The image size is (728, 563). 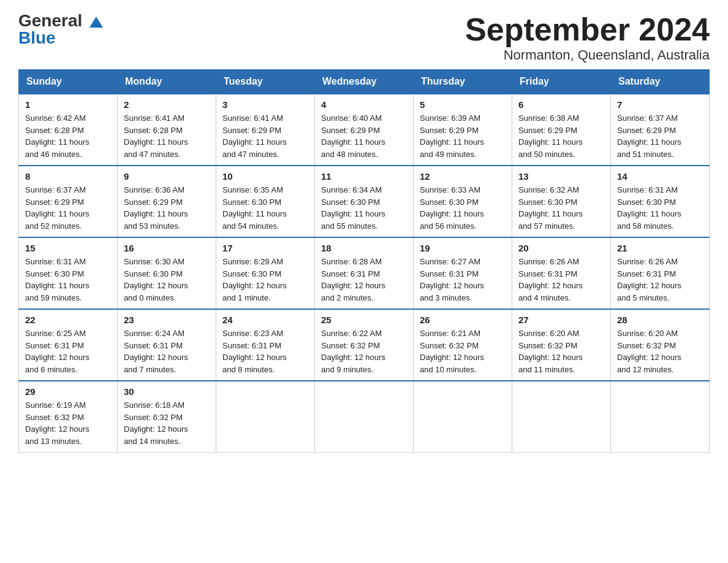 What do you see at coordinates (69, 130) in the screenshot?
I see `table-row: 1 Sunrise: 6:42 AM Sunset: 6:28 PM Dayli…` at bounding box center [69, 130].